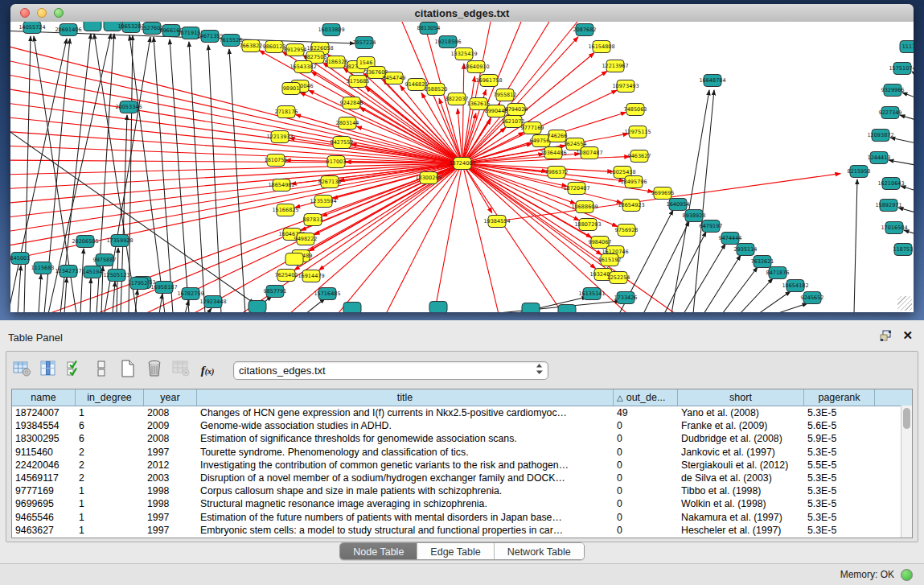 The width and height of the screenshot is (924, 585). What do you see at coordinates (907, 336) in the screenshot?
I see `close-panel-icon: ✕` at bounding box center [907, 336].